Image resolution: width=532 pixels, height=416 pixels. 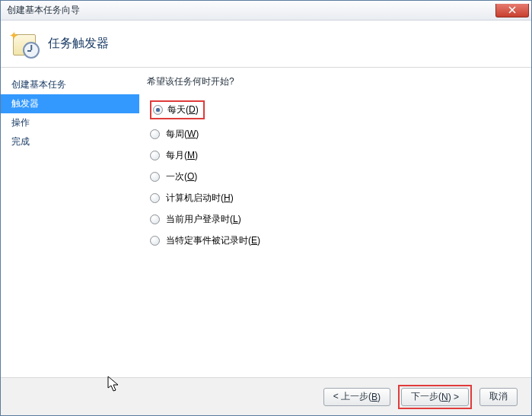 What do you see at coordinates (70, 85) in the screenshot?
I see `sidebar-item-create-task: 创建基本任务` at bounding box center [70, 85].